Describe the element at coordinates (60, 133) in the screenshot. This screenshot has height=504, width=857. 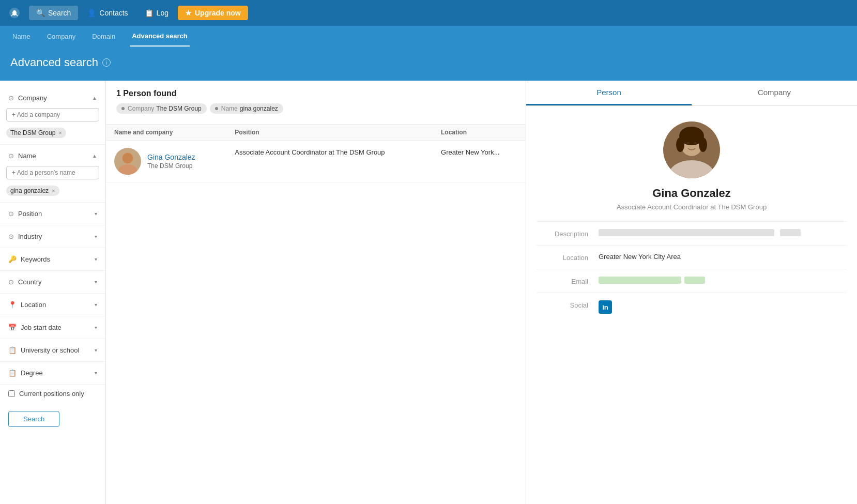
I see `company-tag-remove: ×` at that location.